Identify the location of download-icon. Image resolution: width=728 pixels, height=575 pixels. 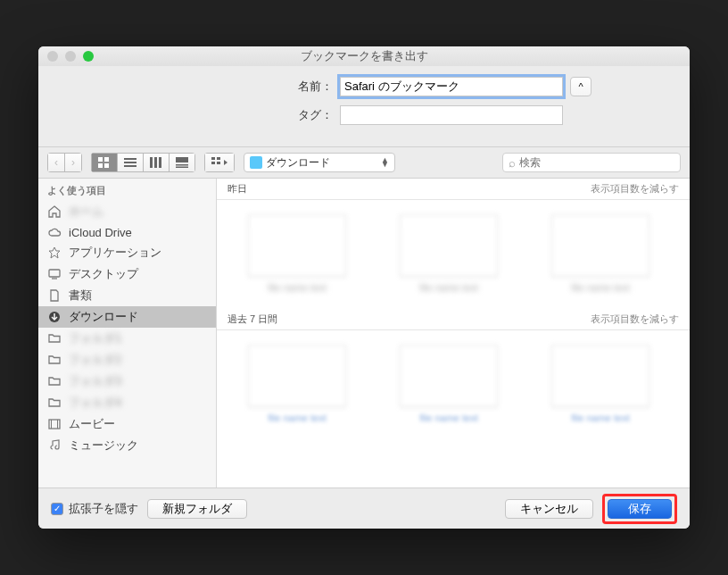
(55, 317).